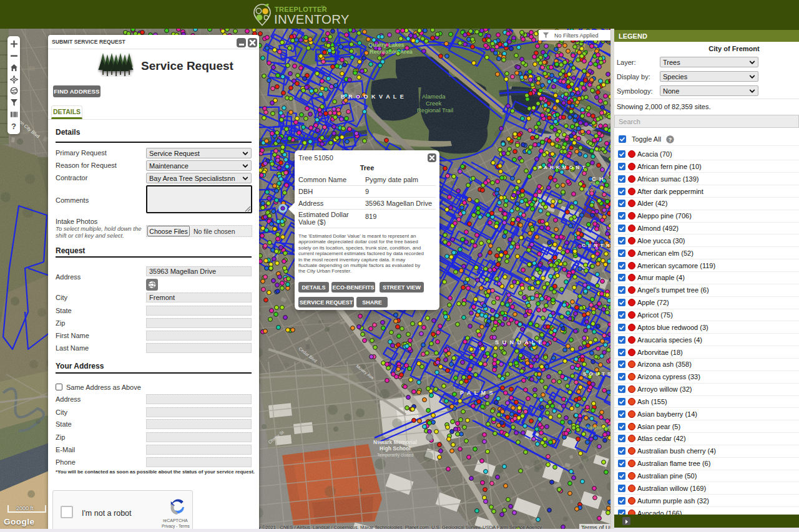 The width and height of the screenshot is (799, 532). Describe the element at coordinates (598, 246) in the screenshot. I see `svg-text: C E N T R A L D I S T R I` at that location.